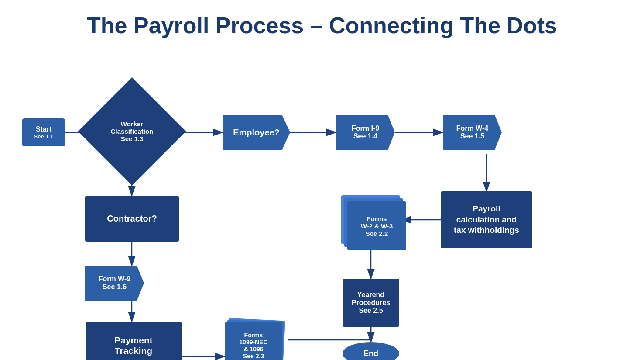  What do you see at coordinates (377, 226) in the screenshot?
I see `node-forms-w2w3: Forms W-2 & W-3 See 2.2` at bounding box center [377, 226].